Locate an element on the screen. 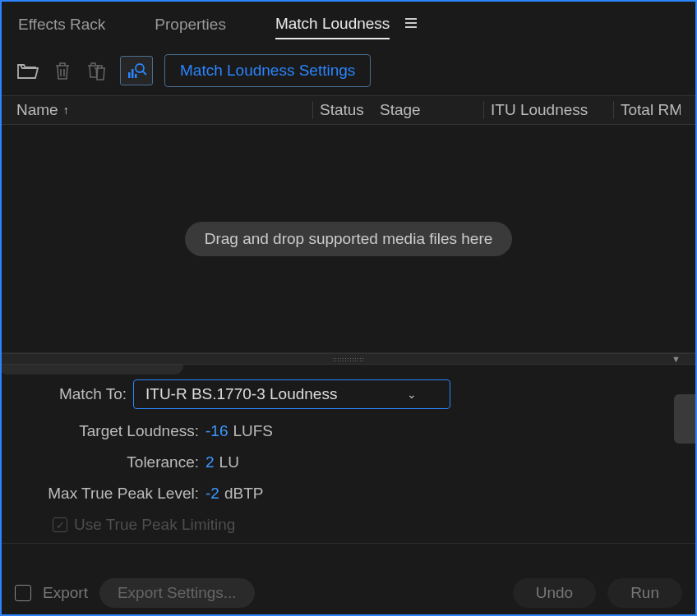 Image resolution: width=697 pixels, height=616 pixels. undo-button: Undo is located at coordinates (554, 593).